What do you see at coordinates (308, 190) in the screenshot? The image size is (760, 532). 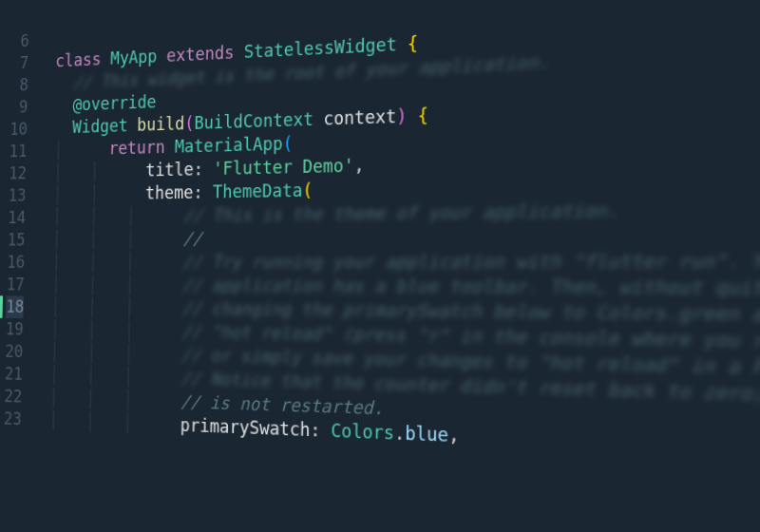 I see `token-paren1: (` at bounding box center [308, 190].